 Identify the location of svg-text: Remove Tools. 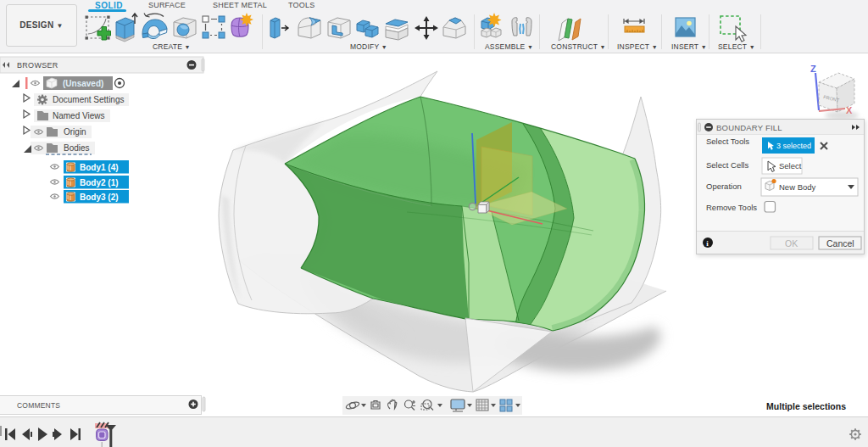
(732, 207).